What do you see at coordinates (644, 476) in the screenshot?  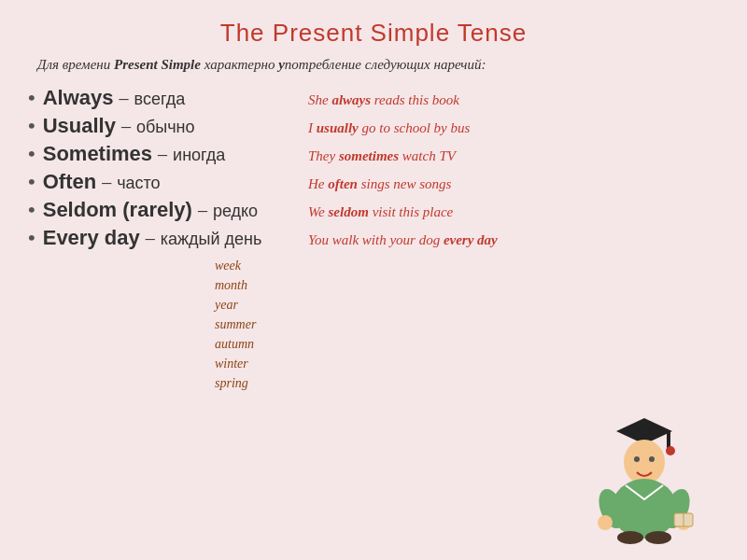 I see `student-figure` at bounding box center [644, 476].